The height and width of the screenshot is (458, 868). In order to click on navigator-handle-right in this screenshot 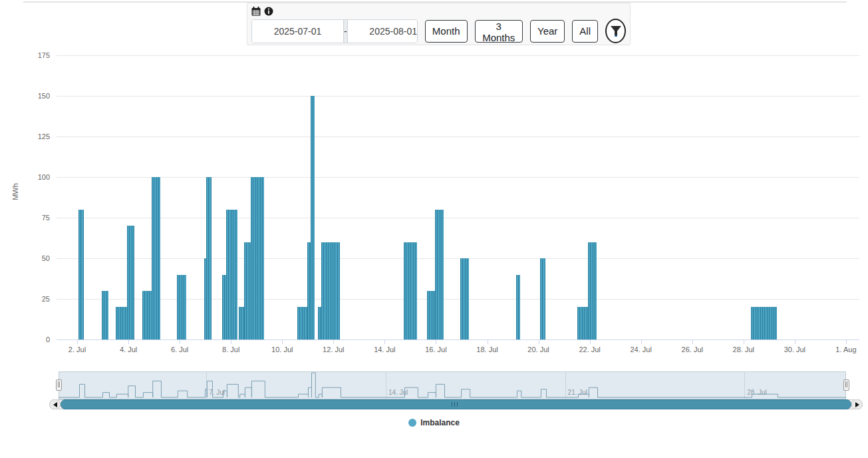, I will do `click(846, 385)`.